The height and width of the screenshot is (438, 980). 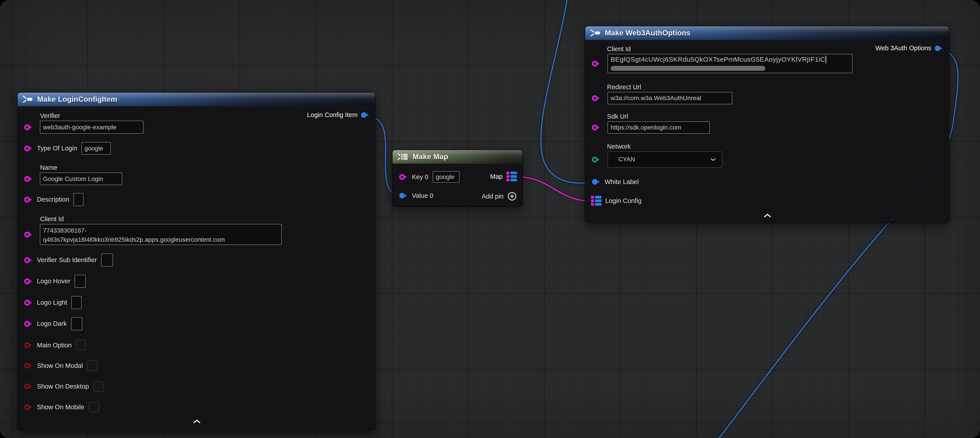 What do you see at coordinates (457, 157) in the screenshot?
I see `node-header: Make Map` at bounding box center [457, 157].